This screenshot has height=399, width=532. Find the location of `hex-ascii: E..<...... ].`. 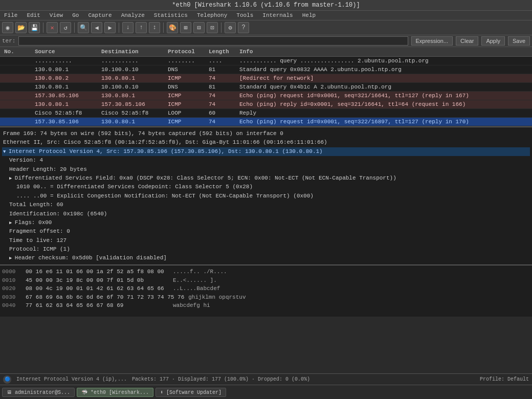

hex-ascii: E..<...... ]. is located at coordinates (195, 280).